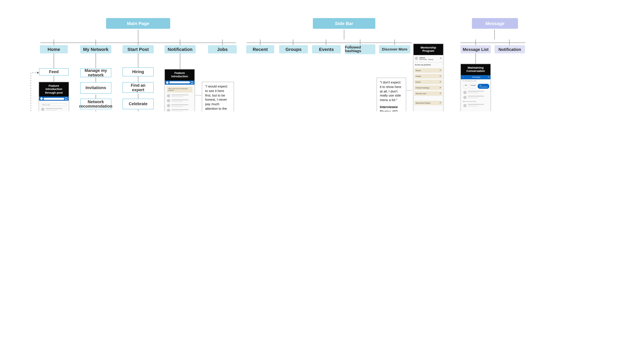 The width and height of the screenshot is (625, 364). Describe the element at coordinates (476, 86) in the screenshot. I see `filter-pills: All Unread My Connections` at that location.